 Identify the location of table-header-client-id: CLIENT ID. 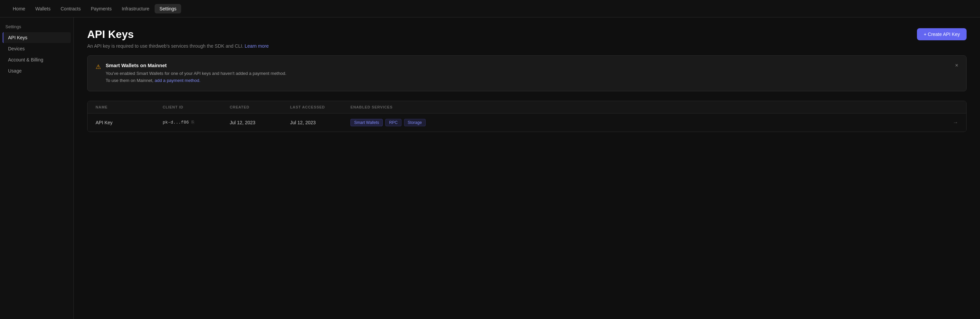
(196, 107).